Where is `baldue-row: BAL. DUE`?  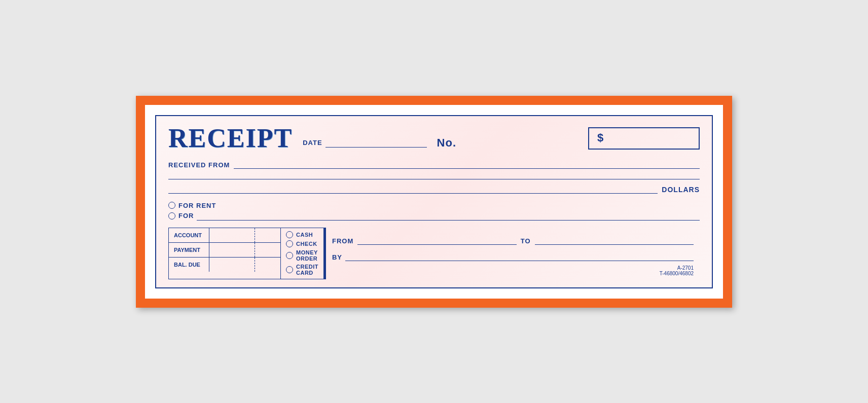
baldue-row: BAL. DUE is located at coordinates (225, 265).